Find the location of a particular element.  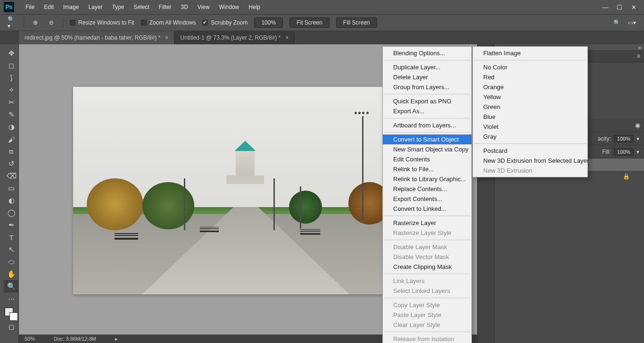

context-menu-item: Quick Export as PNG is located at coordinates (427, 101).